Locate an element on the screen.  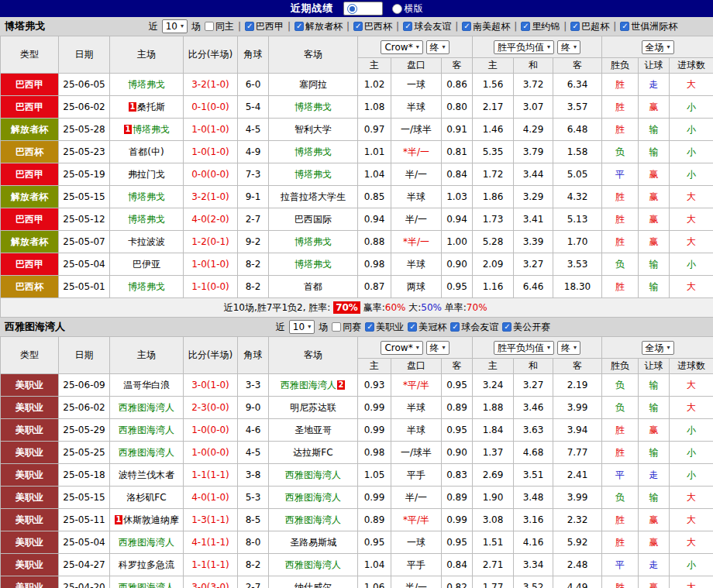
euro-odds-select-value: 胜平负均值 is located at coordinates (521, 348).